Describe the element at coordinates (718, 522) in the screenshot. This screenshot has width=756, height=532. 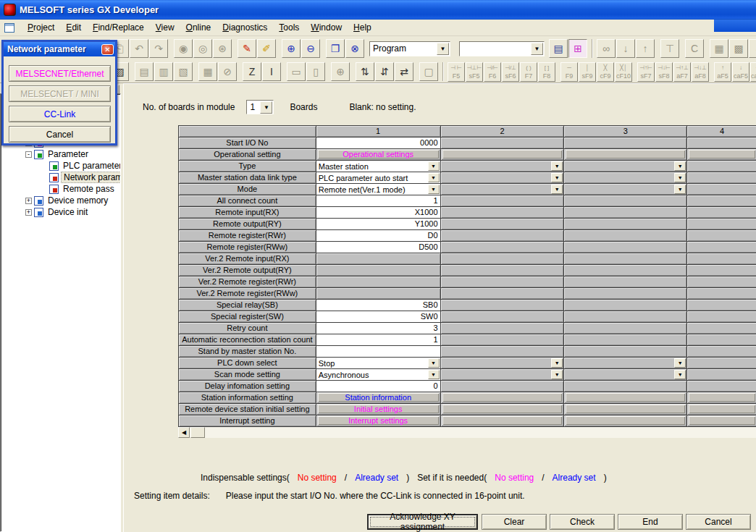
I see `cancel-button: Cancel` at that location.